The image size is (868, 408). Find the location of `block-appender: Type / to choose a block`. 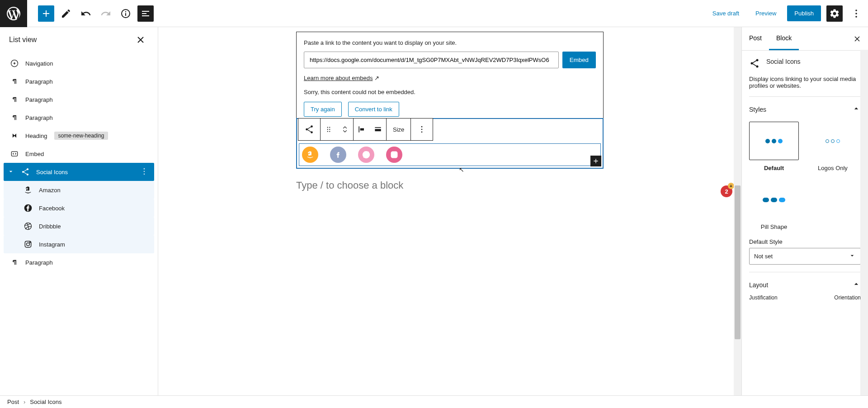

block-appender: Type / to choose a block is located at coordinates (450, 185).